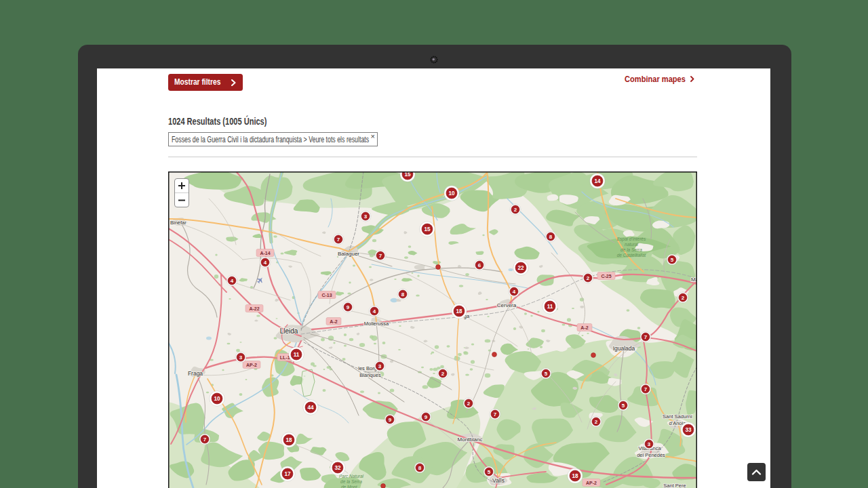 The image size is (868, 488). Describe the element at coordinates (480, 266) in the screenshot. I see `svg-text: 6` at that location.